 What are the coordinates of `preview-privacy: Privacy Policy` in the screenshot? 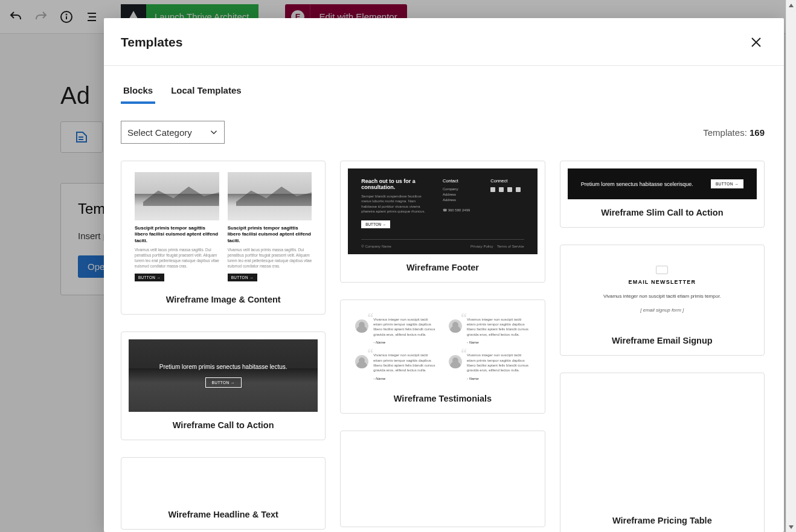 It's located at (482, 246).